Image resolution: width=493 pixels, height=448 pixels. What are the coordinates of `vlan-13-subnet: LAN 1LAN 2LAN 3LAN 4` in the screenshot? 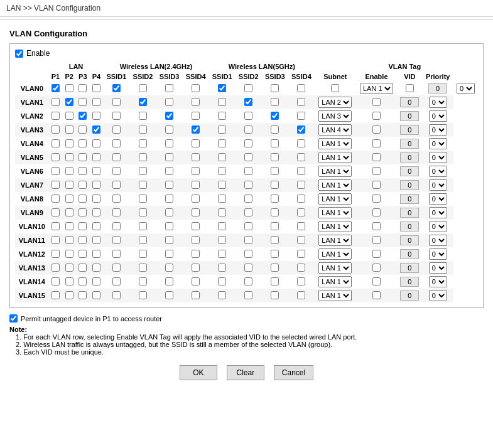 It's located at (335, 268).